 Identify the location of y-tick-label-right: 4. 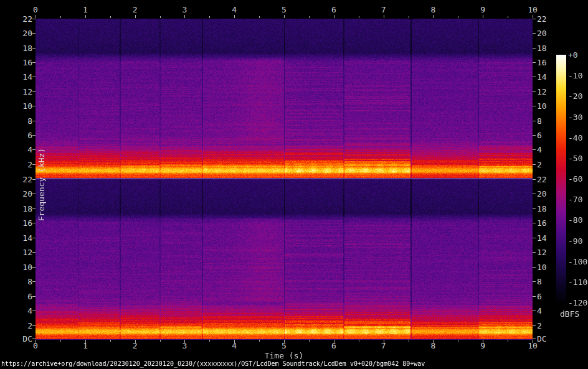
(549, 311).